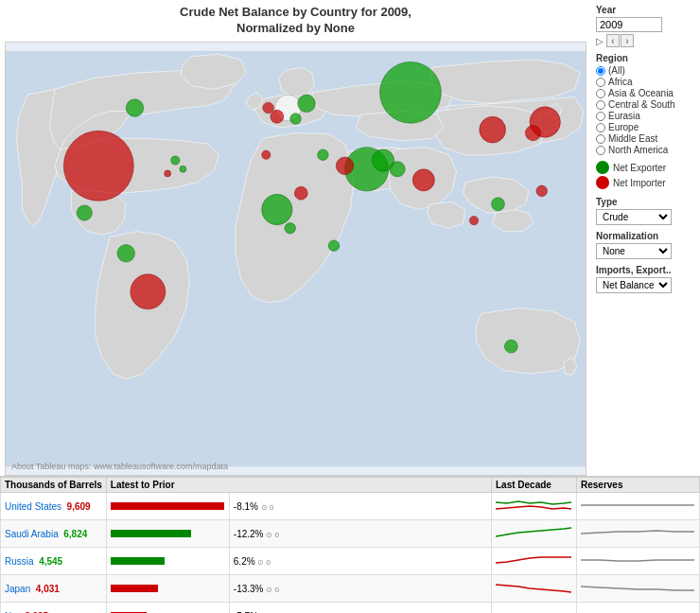  I want to click on country-name: Saudi Arabia, so click(32, 534).